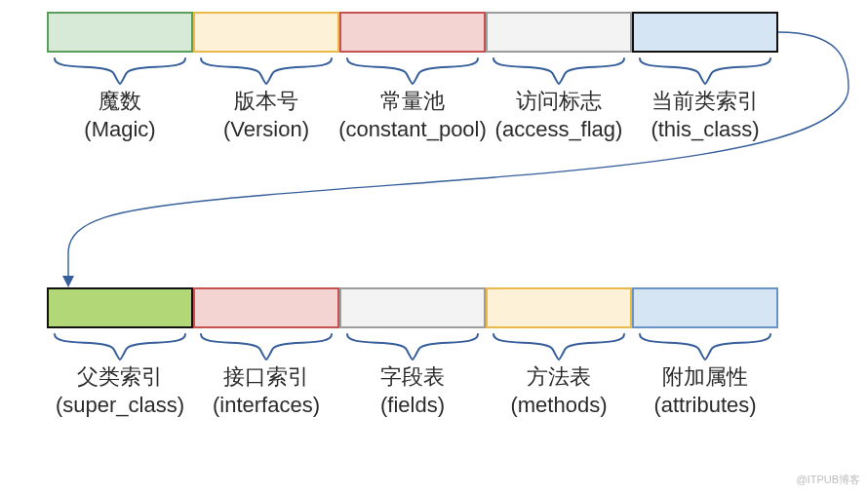 The height and width of the screenshot is (493, 868). I want to click on field-box-fields, so click(413, 308).